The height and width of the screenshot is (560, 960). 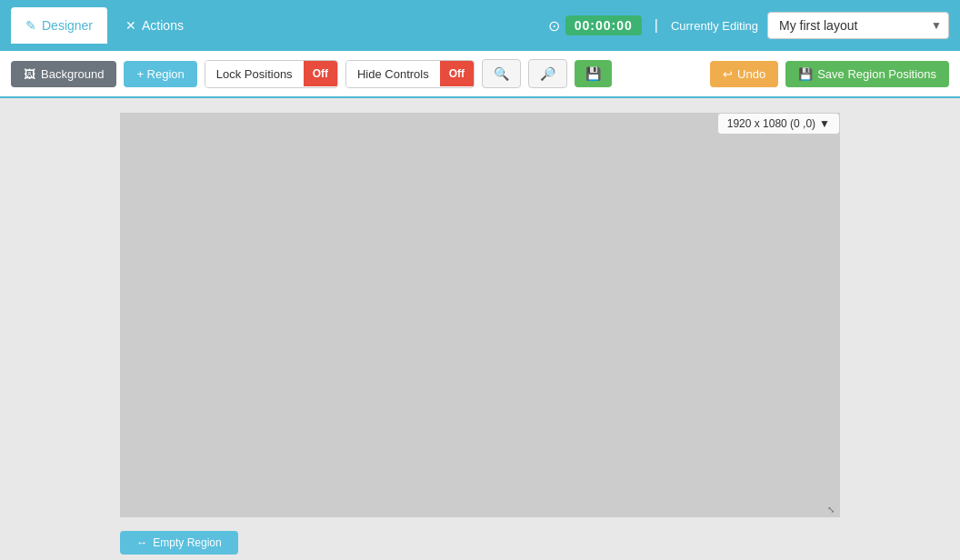 What do you see at coordinates (163, 25) in the screenshot?
I see `tab-actions-label: Actions` at bounding box center [163, 25].